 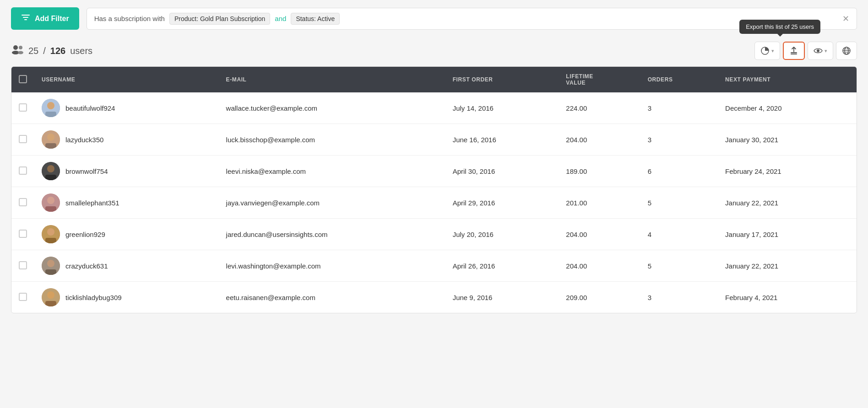 I want to click on users-icon, so click(x=17, y=51).